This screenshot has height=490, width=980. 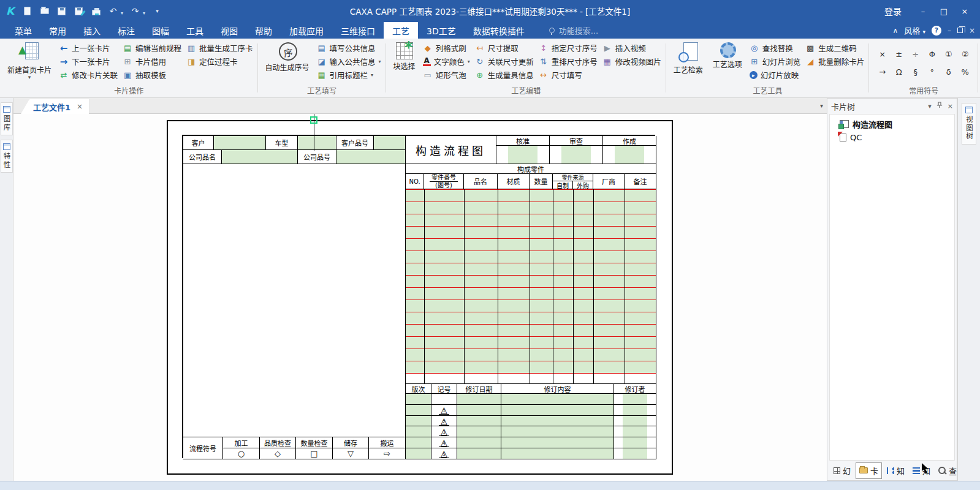 What do you see at coordinates (219, 61) in the screenshot?
I see `定位过程卡-button: ◨定位过程卡` at bounding box center [219, 61].